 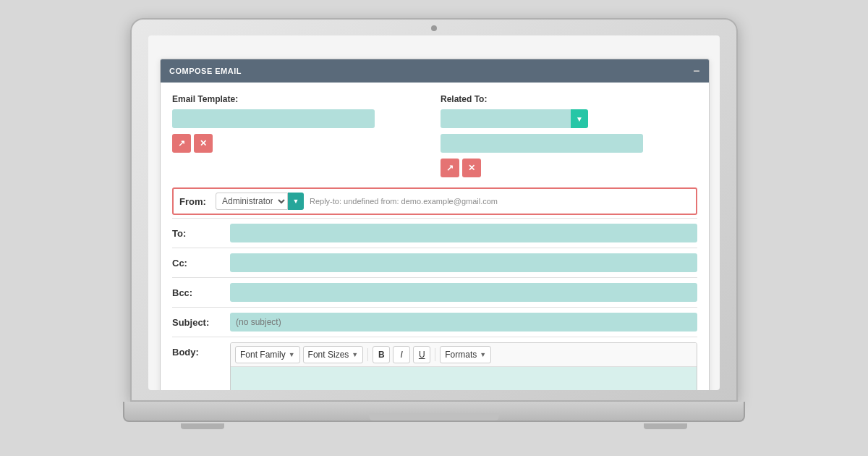 What do you see at coordinates (450, 168) in the screenshot?
I see `related-to-link-button: ↗` at bounding box center [450, 168].